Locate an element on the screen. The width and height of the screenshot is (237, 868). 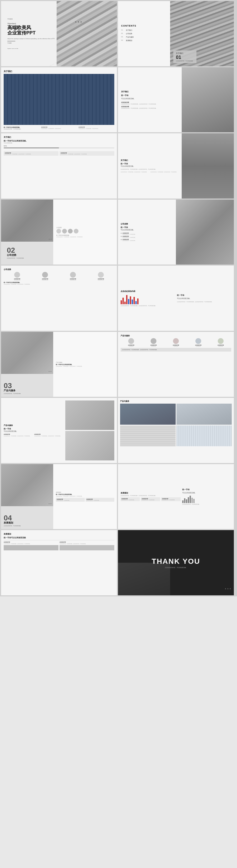
ty-photo is located at coordinates (144, 579).